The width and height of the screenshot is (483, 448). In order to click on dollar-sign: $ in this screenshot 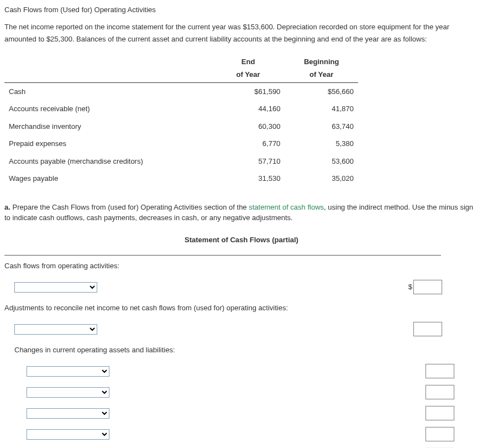, I will do `click(410, 287)`.